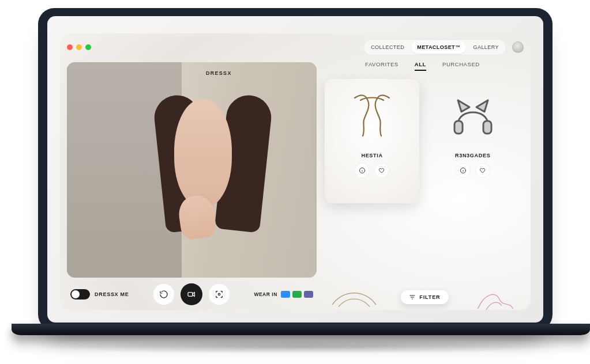 Image resolution: width=590 pixels, height=364 pixels. What do you see at coordinates (191, 294) in the screenshot?
I see `video-button` at bounding box center [191, 294].